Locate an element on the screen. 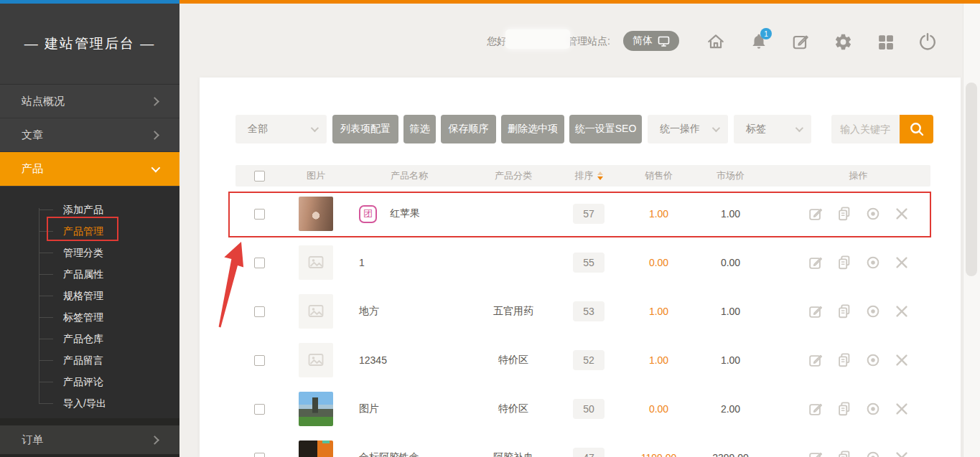  chevron-right-icon is located at coordinates (155, 102).